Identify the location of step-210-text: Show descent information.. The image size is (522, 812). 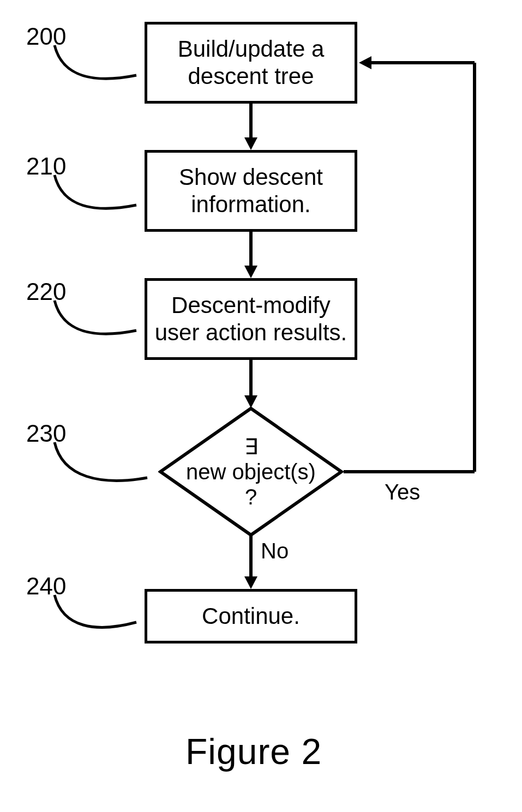
(251, 191).